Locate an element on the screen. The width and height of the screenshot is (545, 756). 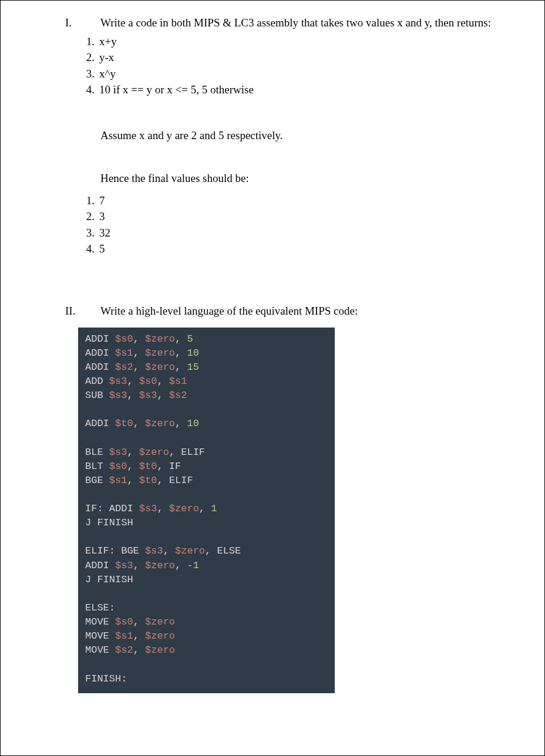
code-token-lbldef: ELSE: is located at coordinates (100, 608).